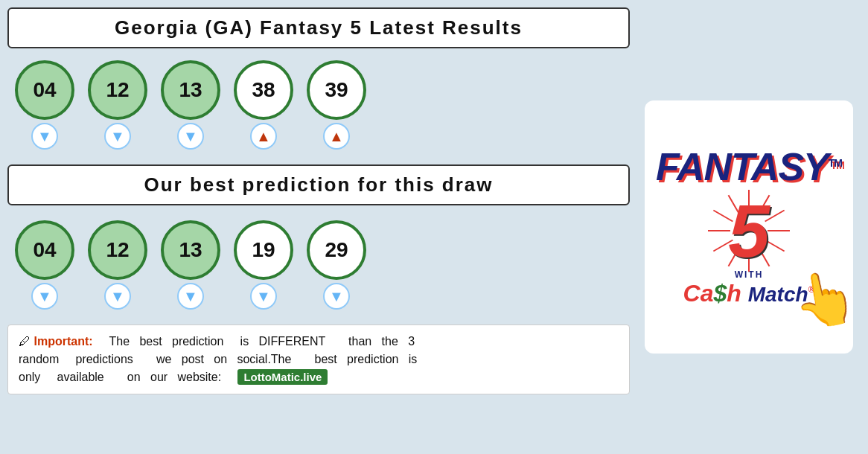 This screenshot has height=454, width=868. What do you see at coordinates (264, 105) in the screenshot?
I see `ball-col-4: 38 ▲` at bounding box center [264, 105].